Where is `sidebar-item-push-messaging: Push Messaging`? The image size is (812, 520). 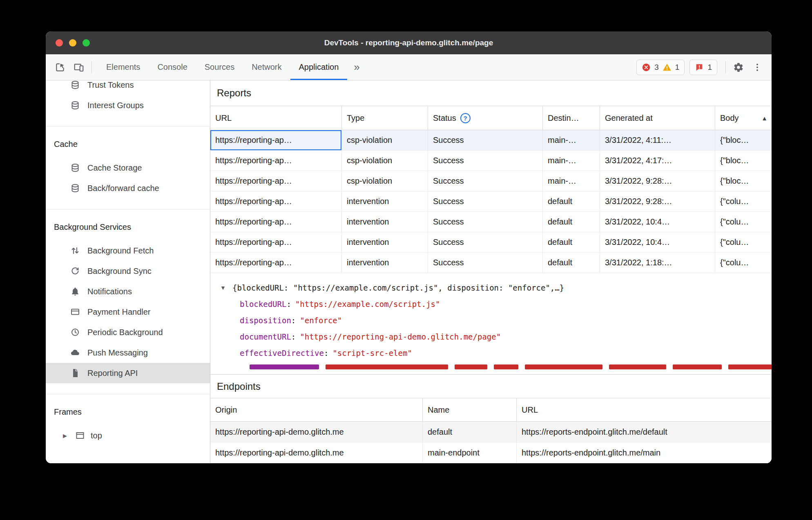
sidebar-item-push-messaging: Push Messaging is located at coordinates (128, 353).